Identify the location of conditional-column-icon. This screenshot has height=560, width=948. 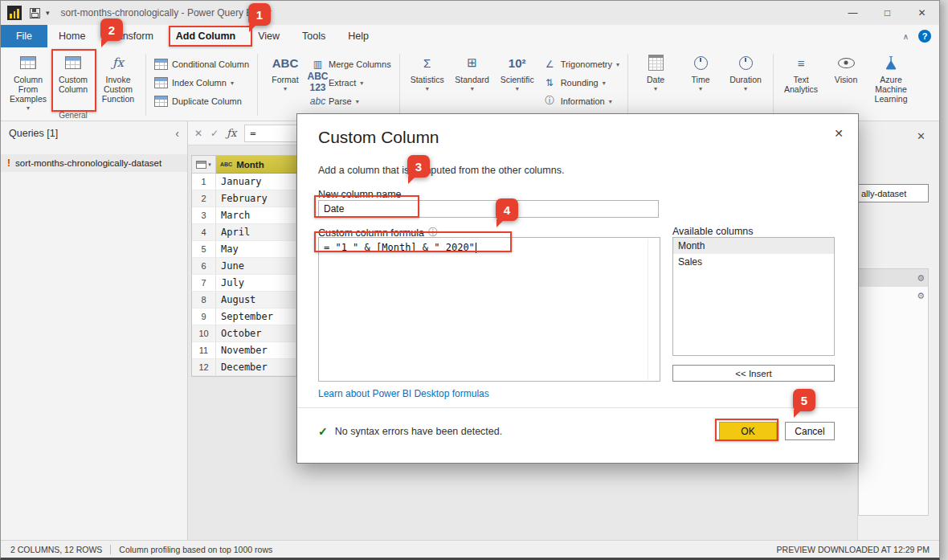
(161, 64).